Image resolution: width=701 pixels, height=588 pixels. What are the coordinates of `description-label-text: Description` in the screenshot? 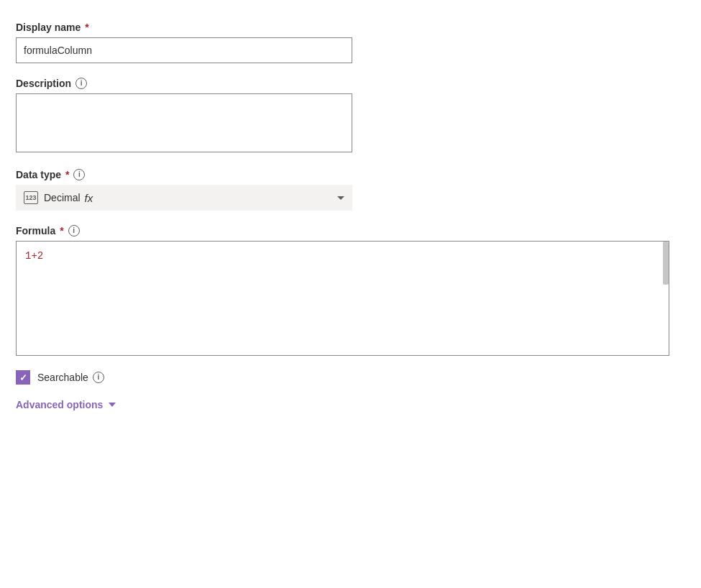 It's located at (43, 83).